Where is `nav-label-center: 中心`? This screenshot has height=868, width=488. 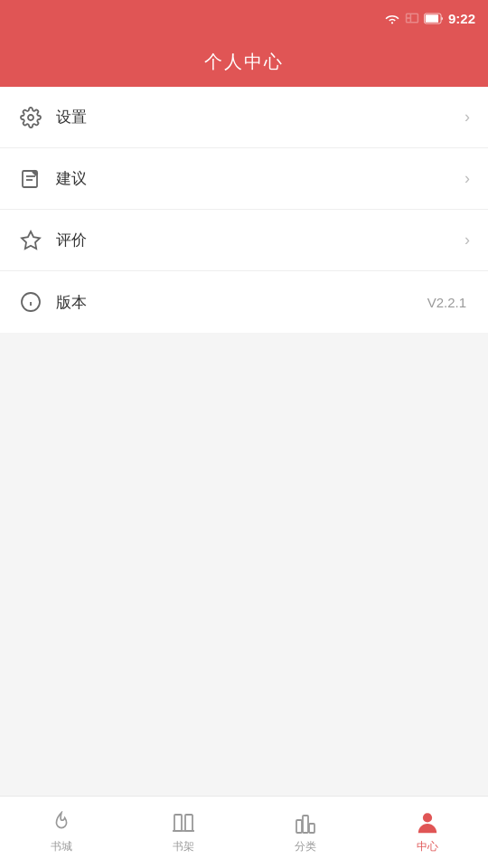 nav-label-center: 中心 is located at coordinates (427, 846).